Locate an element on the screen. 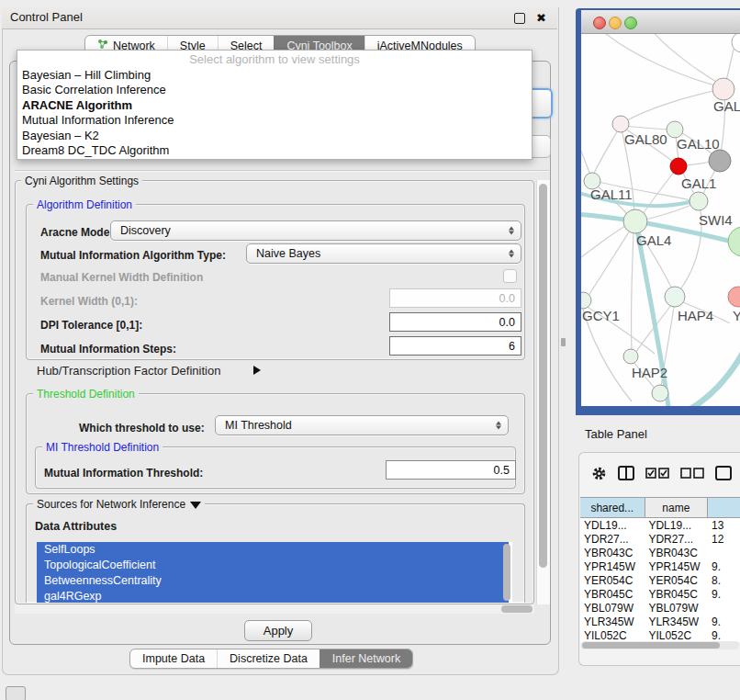  close-traffic-light is located at coordinates (600, 23).